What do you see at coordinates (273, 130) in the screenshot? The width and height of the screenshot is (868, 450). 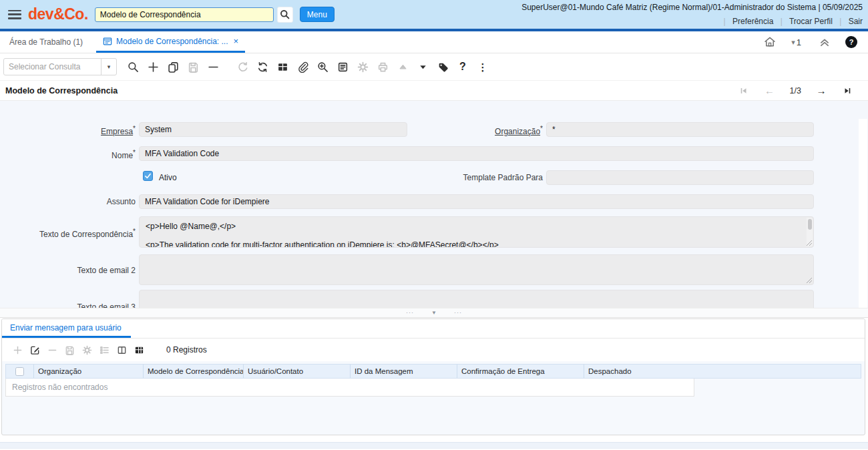 I see `empresa-field: System` at bounding box center [273, 130].